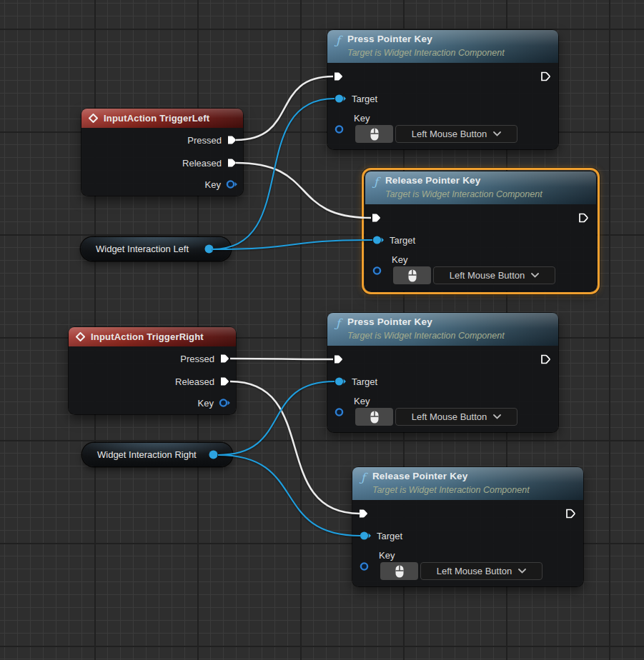  I want to click on node-press-pointer-key-right: ƒ Press Pointer Key Target is Widget Int…, so click(443, 373).